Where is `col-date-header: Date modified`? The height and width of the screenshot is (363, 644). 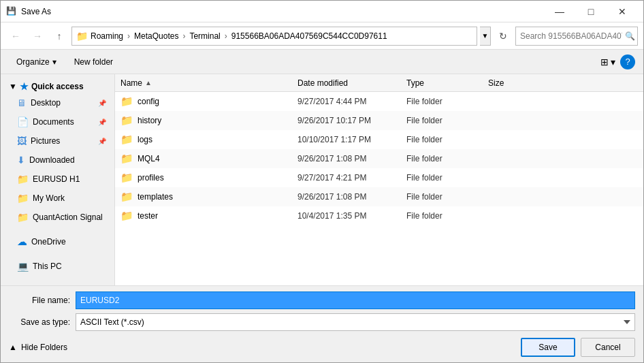
col-date-header: Date modified is located at coordinates (352, 83).